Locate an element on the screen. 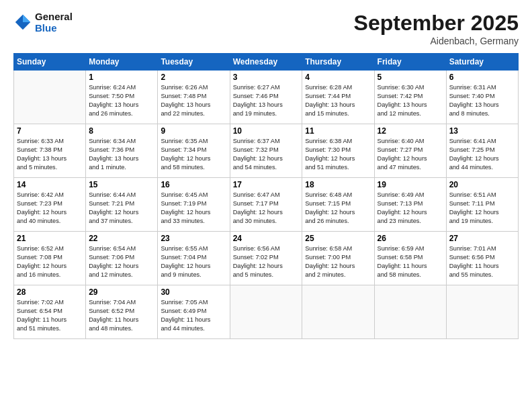 Image resolution: width=532 pixels, height=411 pixels. calendar-cell: 12Sunrise: 6:40 AM Sunset: 7:27 PM Dayli… is located at coordinates (410, 151).